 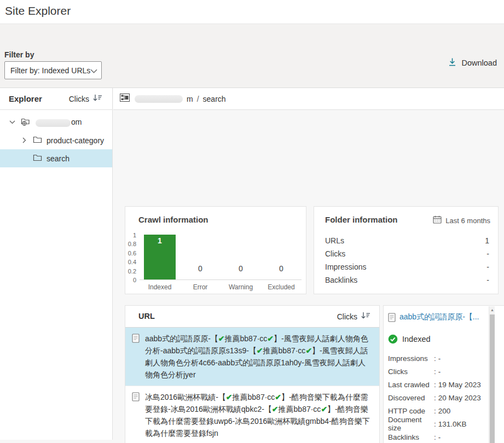 What do you see at coordinates (460, 385) in the screenshot?
I see `stat-value: 19 May 2023` at bounding box center [460, 385].